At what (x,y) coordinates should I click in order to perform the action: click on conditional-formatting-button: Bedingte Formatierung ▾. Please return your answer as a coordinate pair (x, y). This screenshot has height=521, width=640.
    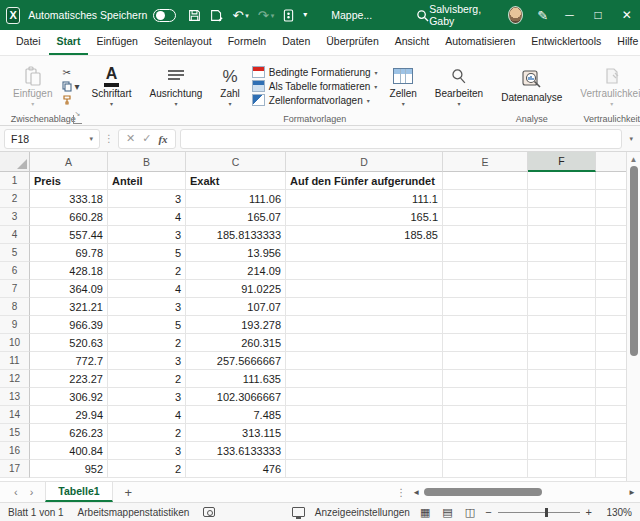
    Looking at the image, I should click on (315, 72).